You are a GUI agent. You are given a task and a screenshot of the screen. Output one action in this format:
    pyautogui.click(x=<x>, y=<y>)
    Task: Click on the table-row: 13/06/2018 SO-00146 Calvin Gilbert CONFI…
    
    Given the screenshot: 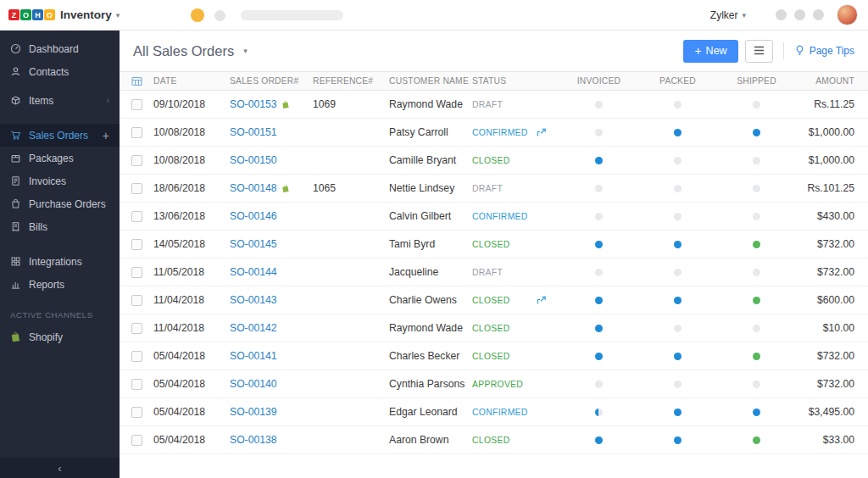 What is the action you would take?
    pyautogui.click(x=493, y=217)
    